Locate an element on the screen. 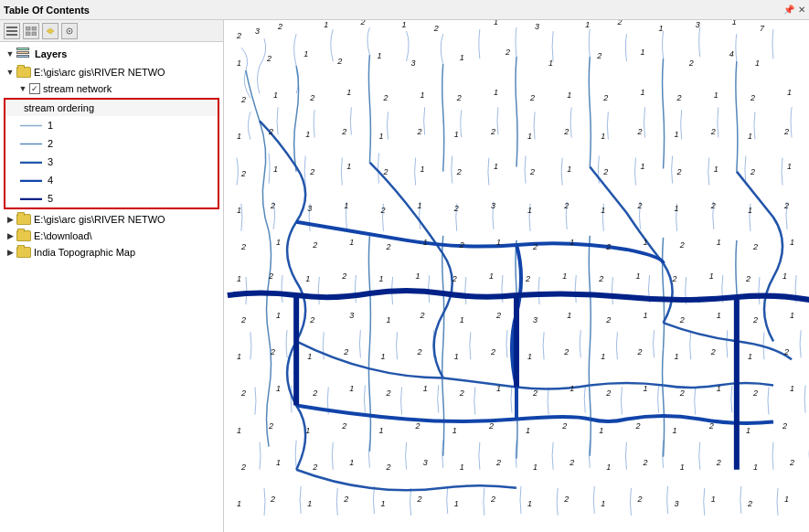  stream-network-item: ▼ stream network is located at coordinates (112, 89).